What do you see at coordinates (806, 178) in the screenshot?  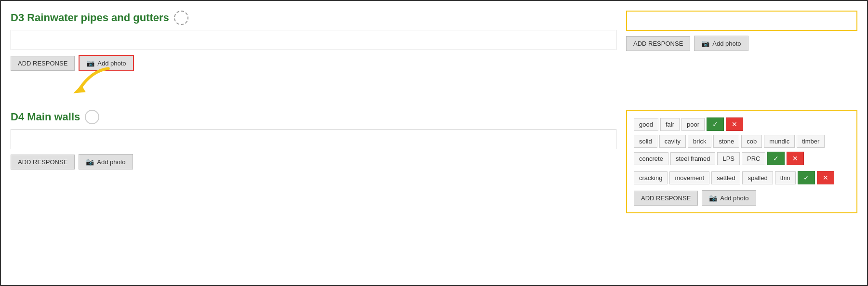 I see `defect-confirm-button: ✓` at bounding box center [806, 178].